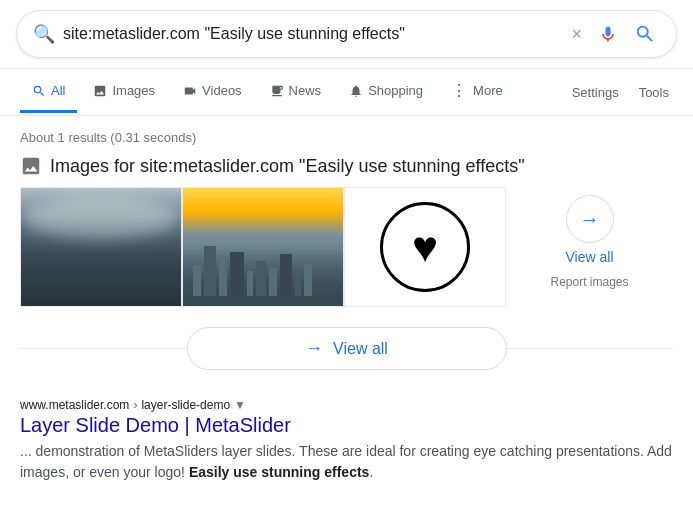 The height and width of the screenshot is (532, 693). What do you see at coordinates (590, 219) in the screenshot?
I see `next-images-button: →` at bounding box center [590, 219].